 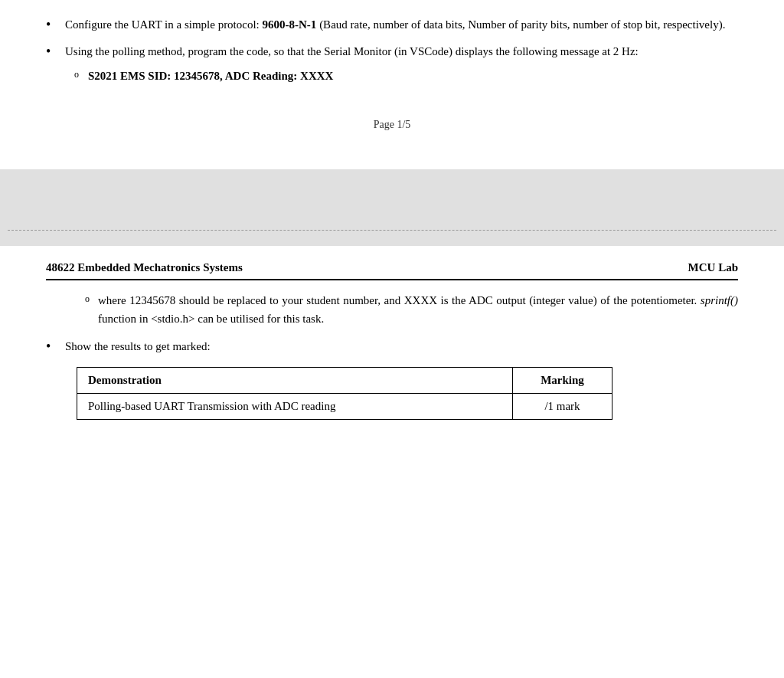 I want to click on table-header: Demonstration Marking, so click(x=345, y=381).